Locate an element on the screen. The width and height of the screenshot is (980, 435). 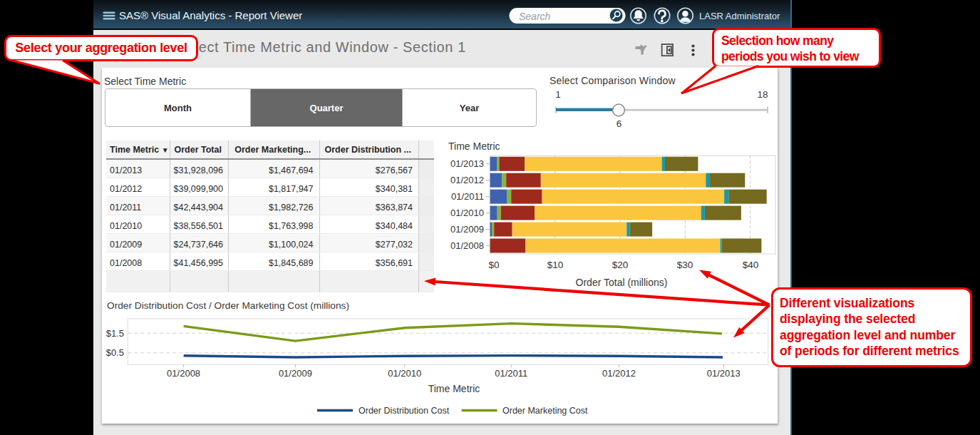
svg-text: Order Marketing Cost is located at coordinates (545, 411).